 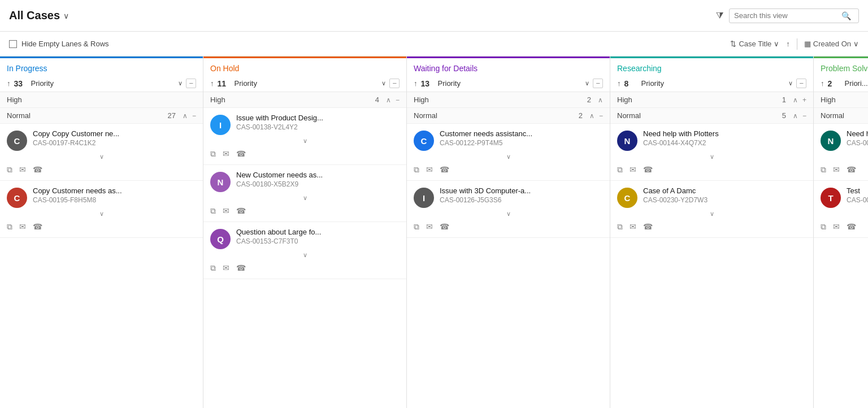 What do you see at coordinates (712, 140) in the screenshot?
I see `card-top: NNeed help with PlottersCAS-00144-X4Q7X2` at bounding box center [712, 140].